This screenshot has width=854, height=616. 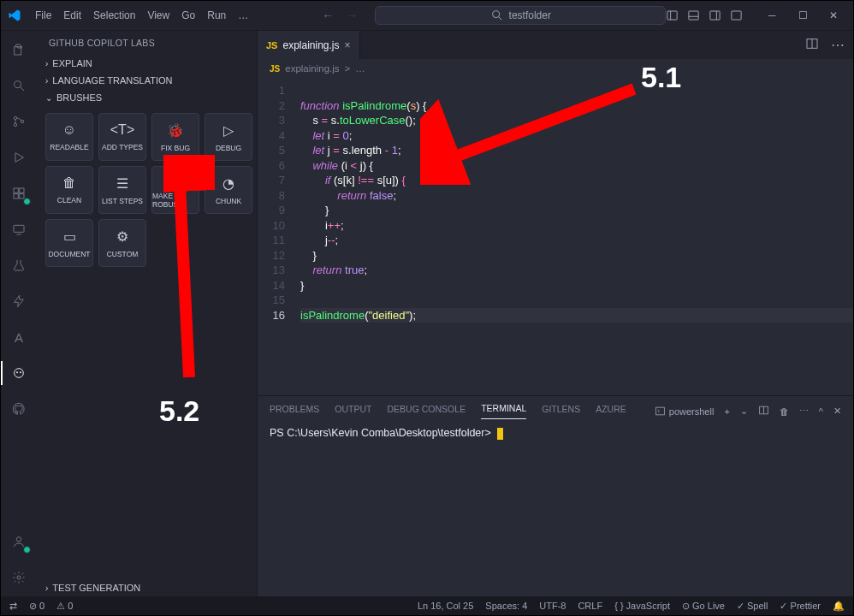 I want to click on menu-view: View, so click(x=158, y=15).